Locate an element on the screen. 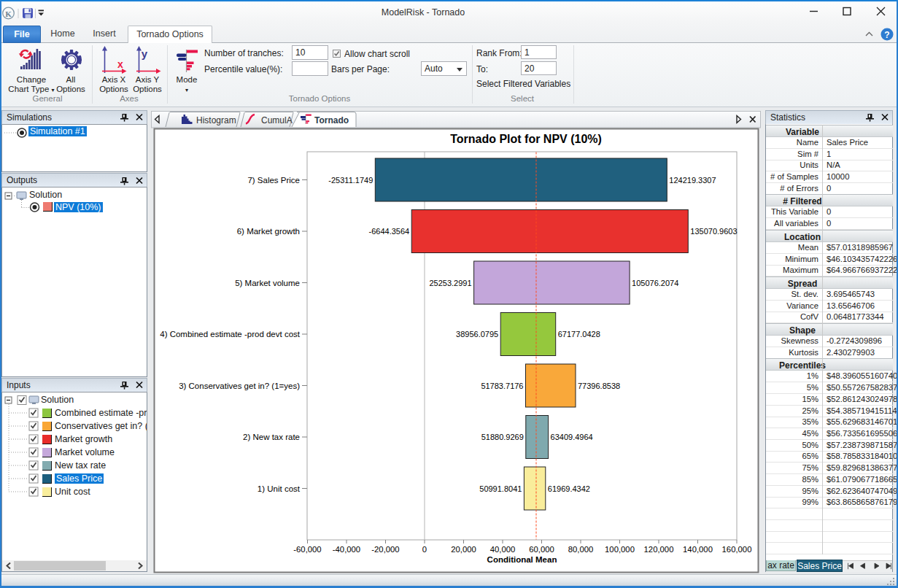 The width and height of the screenshot is (898, 588). svg-text: -6644.3564 is located at coordinates (390, 231).